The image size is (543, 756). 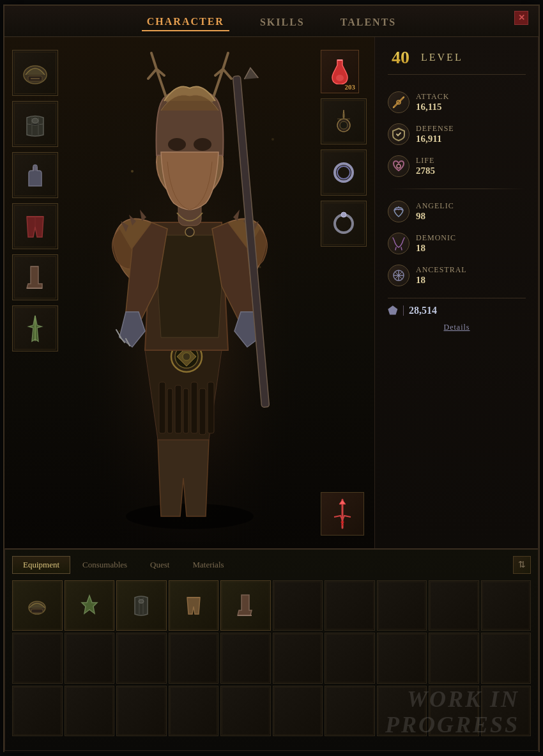 What do you see at coordinates (185, 22) in the screenshot?
I see `tab-character: CHARACTER` at bounding box center [185, 22].